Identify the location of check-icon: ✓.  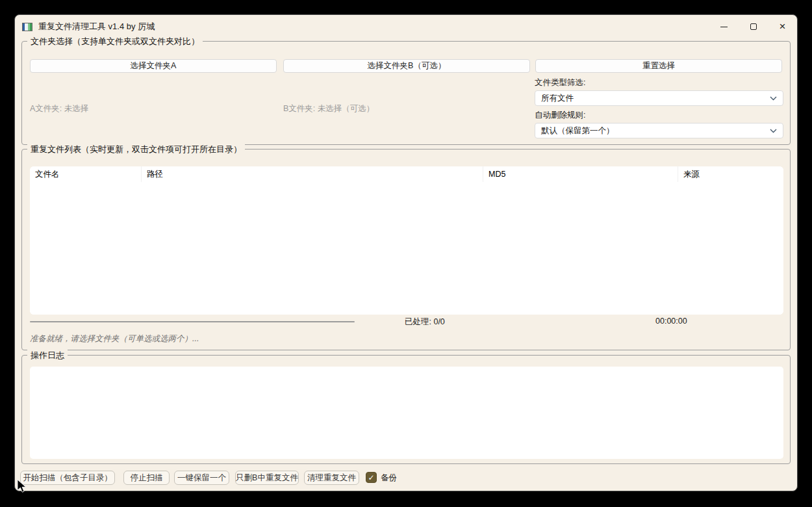
(371, 478).